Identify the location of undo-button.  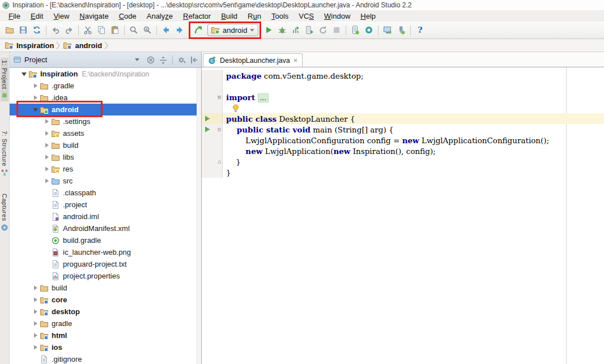
(56, 30).